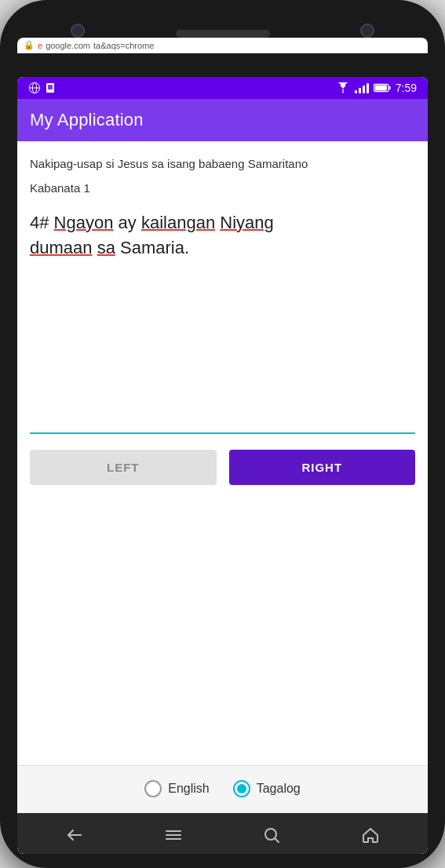 This screenshot has width=445, height=868. Describe the element at coordinates (35, 88) in the screenshot. I see `globe-icon` at that location.